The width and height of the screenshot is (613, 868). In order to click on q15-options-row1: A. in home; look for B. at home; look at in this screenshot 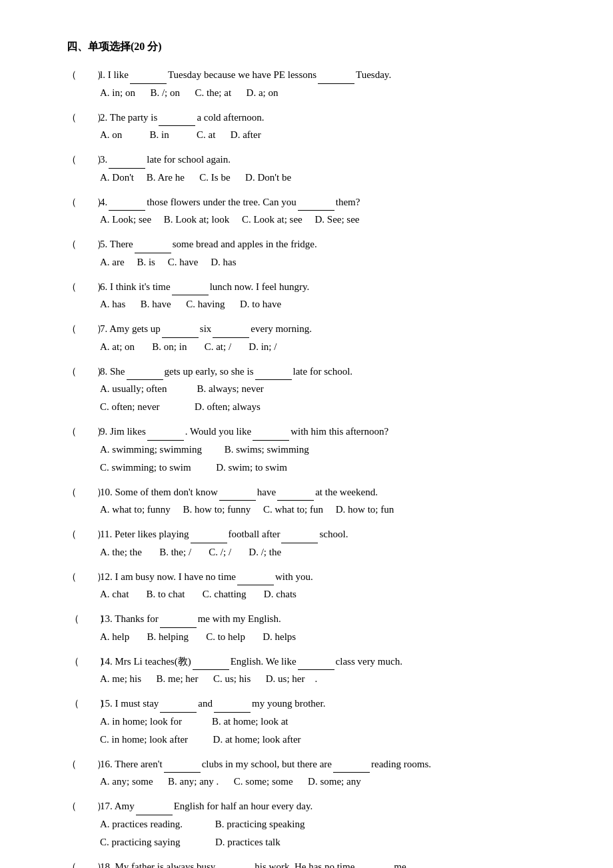, I will do `click(313, 721)`.